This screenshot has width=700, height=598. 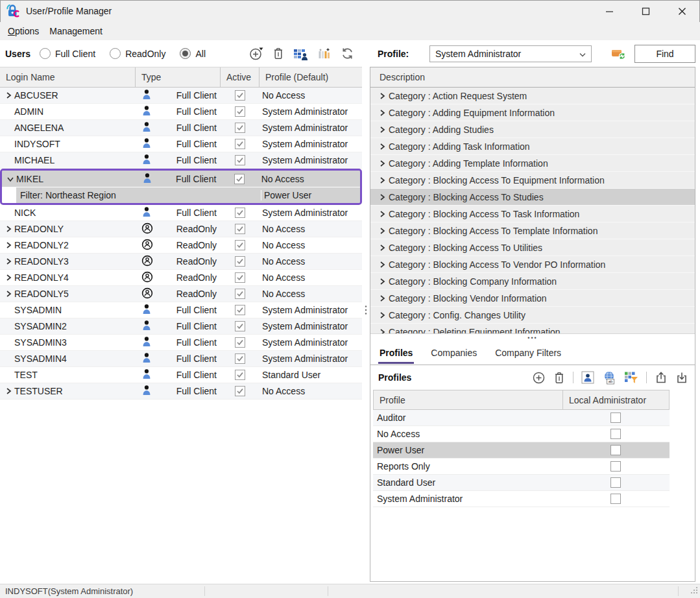 I want to click on selected-user-group: MIKELFull ClientNo AccessFilter: Northea…, so click(x=181, y=187).